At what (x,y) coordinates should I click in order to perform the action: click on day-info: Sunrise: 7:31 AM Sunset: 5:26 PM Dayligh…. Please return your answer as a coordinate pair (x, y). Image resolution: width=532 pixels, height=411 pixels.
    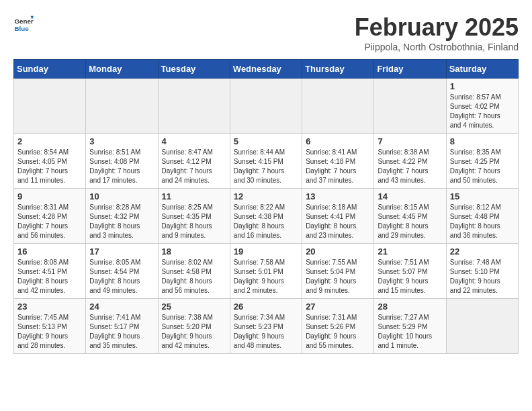
    Looking at the image, I should click on (338, 332).